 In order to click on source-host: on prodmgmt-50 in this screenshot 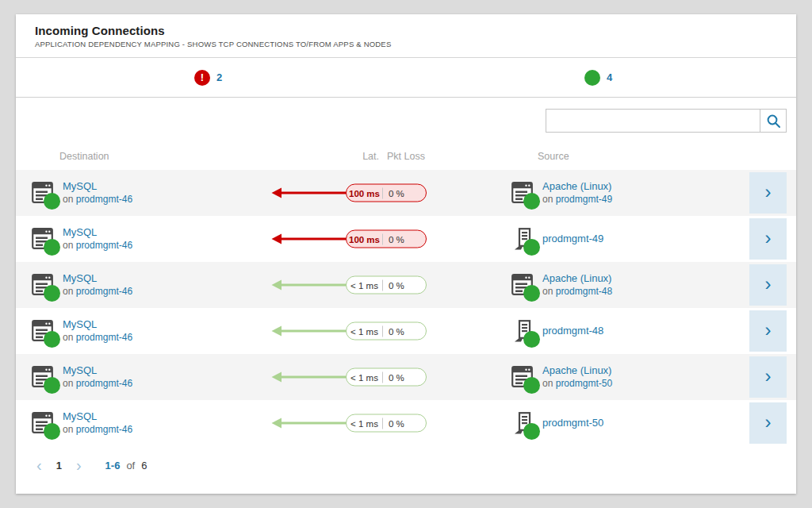, I will do `click(577, 384)`.